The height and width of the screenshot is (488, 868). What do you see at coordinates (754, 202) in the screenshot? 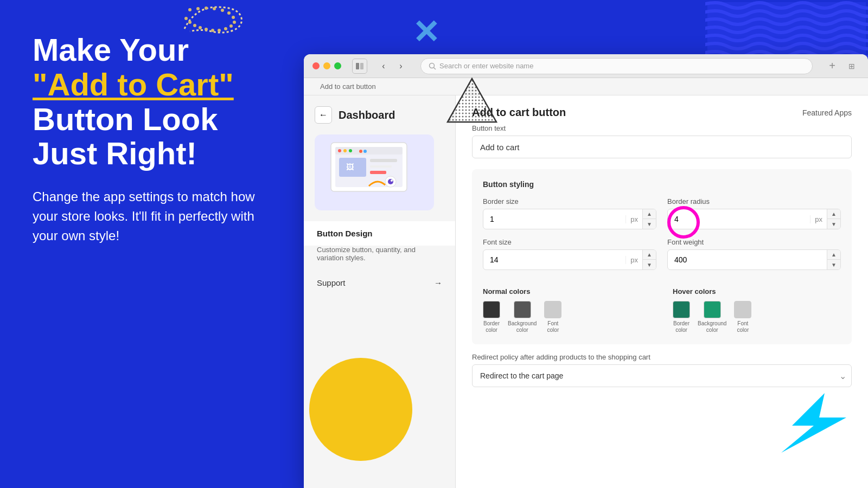
I see `border-radius-label: Border radius` at bounding box center [754, 202].